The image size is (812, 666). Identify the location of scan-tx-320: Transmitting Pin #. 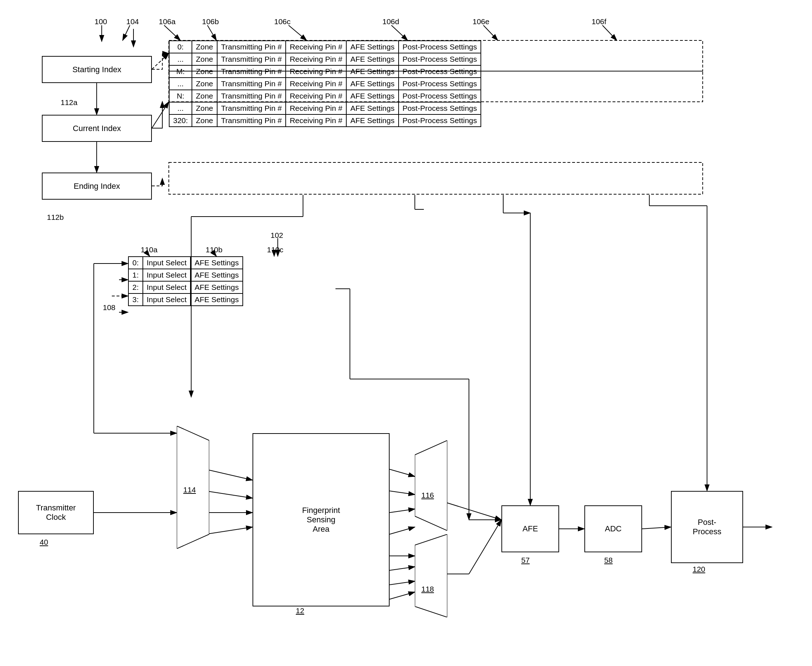
(251, 120).